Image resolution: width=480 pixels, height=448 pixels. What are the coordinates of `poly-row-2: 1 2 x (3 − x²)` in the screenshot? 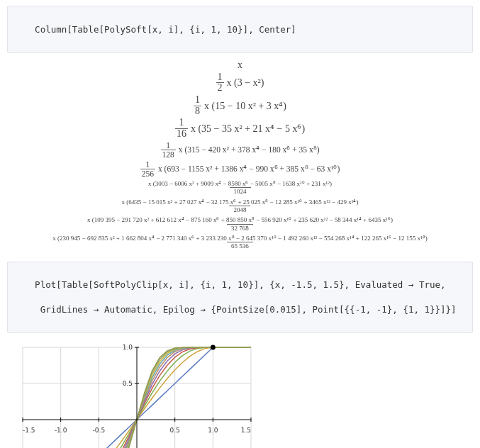 It's located at (240, 83).